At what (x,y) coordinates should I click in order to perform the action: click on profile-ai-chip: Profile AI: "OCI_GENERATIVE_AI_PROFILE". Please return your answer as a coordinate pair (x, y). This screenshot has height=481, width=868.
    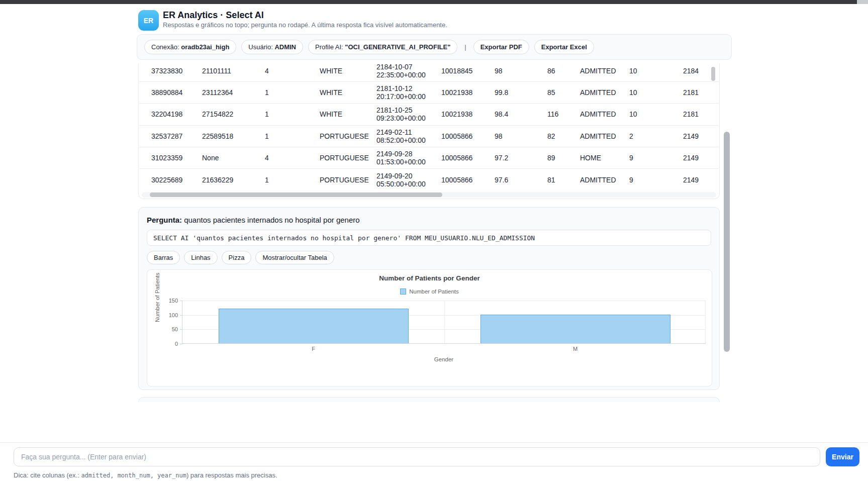
    Looking at the image, I should click on (383, 47).